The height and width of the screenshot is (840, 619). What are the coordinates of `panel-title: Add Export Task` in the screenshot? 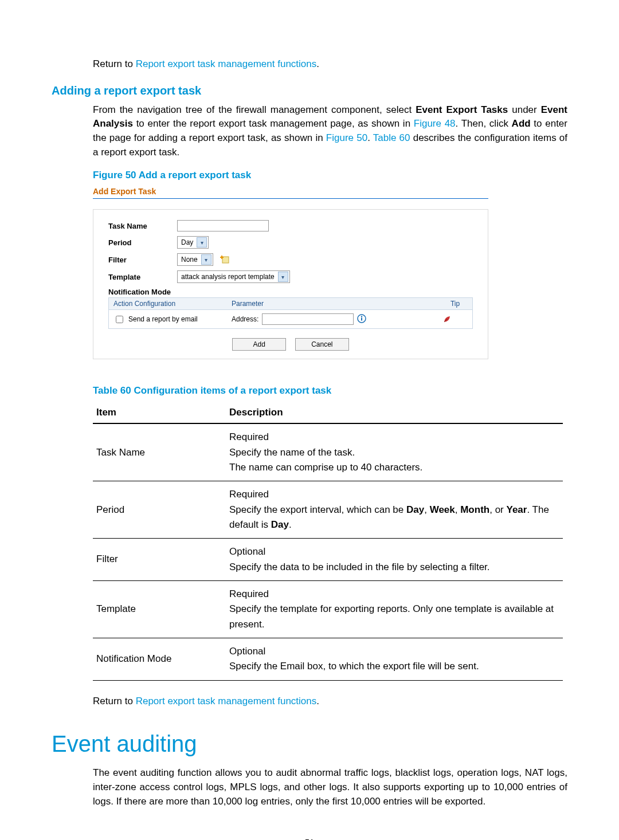 It's located at (291, 191).